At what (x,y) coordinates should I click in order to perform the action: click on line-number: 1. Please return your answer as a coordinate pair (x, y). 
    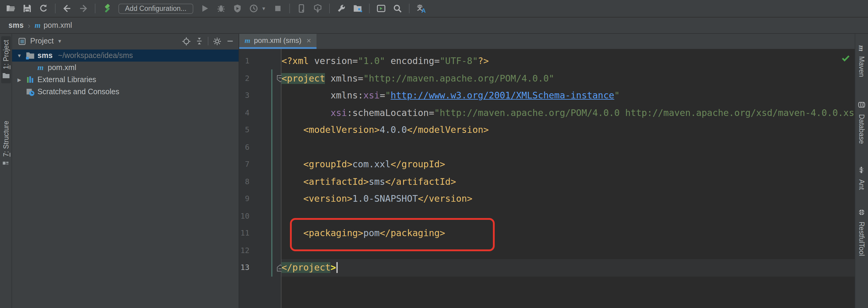
    Looking at the image, I should click on (260, 61).